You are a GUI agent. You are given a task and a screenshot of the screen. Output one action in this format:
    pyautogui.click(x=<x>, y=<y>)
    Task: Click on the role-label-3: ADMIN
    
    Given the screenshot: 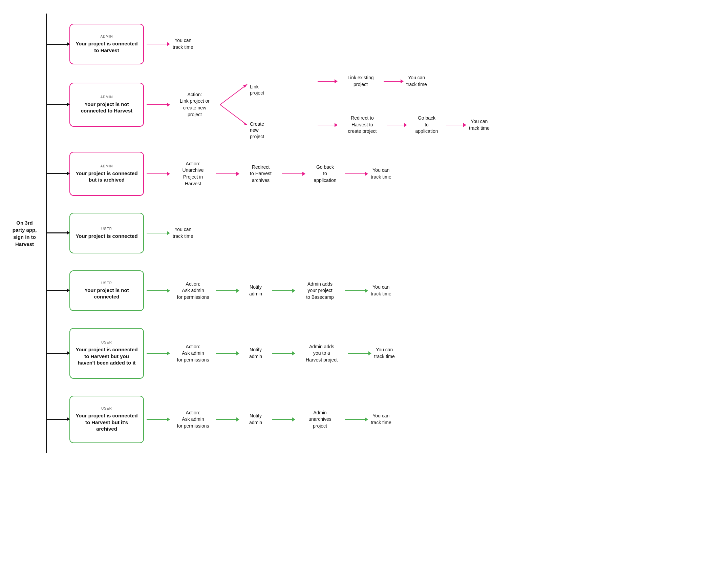 What is the action you would take?
    pyautogui.click(x=106, y=166)
    